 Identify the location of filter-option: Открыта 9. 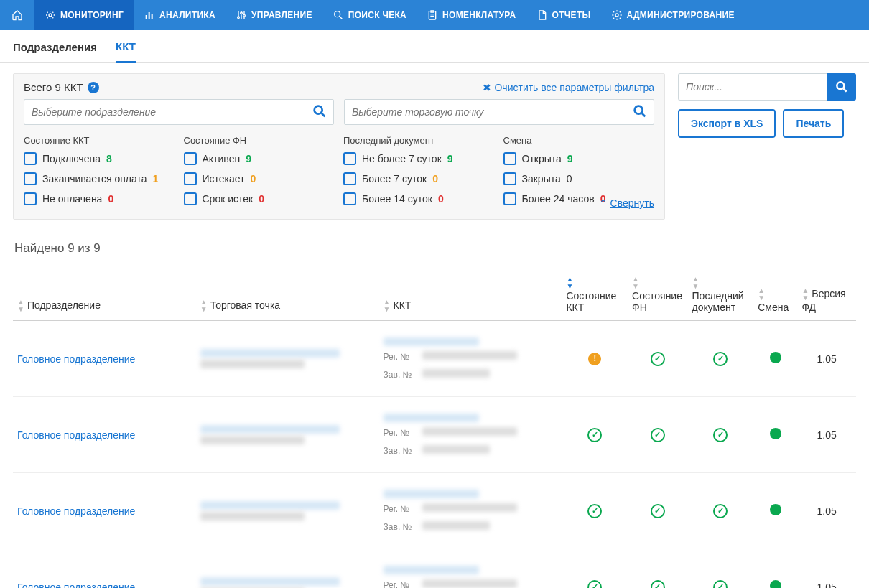
(579, 159).